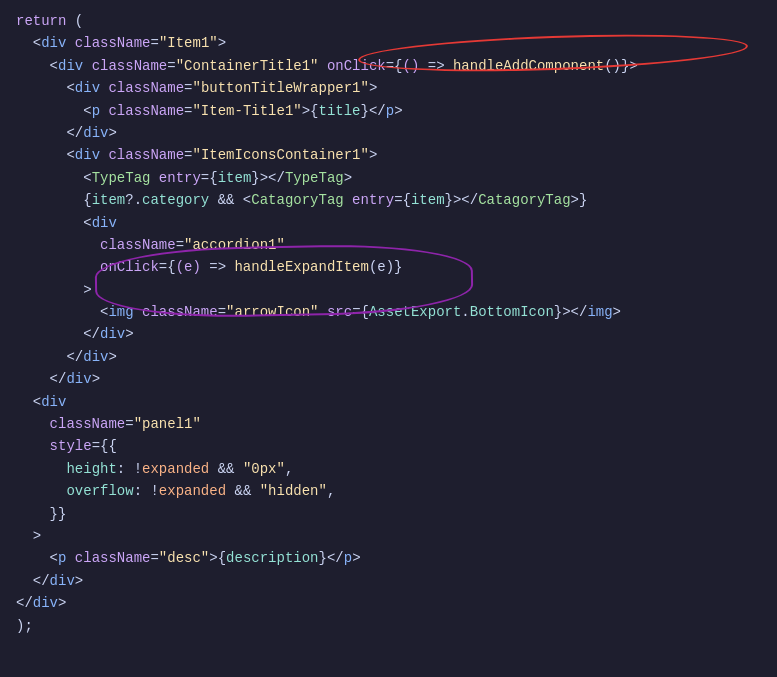 Image resolution: width=777 pixels, height=677 pixels. I want to click on code-line: <p className="Item-Title1">{title}</p>, so click(388, 111).